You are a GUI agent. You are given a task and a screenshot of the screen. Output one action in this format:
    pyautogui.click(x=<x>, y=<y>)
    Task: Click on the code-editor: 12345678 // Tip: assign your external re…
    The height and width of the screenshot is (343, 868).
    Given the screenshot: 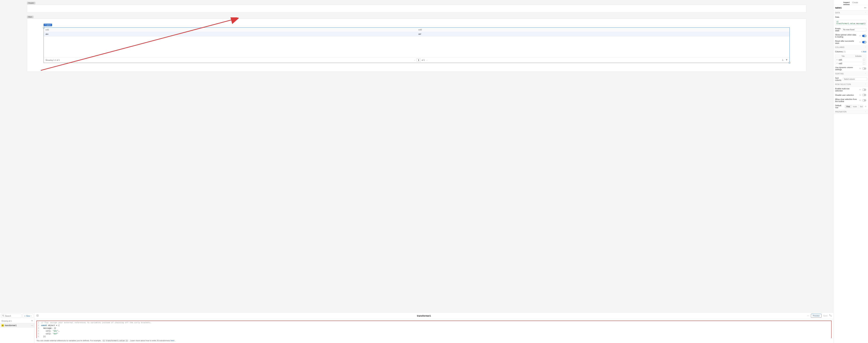 What is the action you would take?
    pyautogui.click(x=434, y=330)
    